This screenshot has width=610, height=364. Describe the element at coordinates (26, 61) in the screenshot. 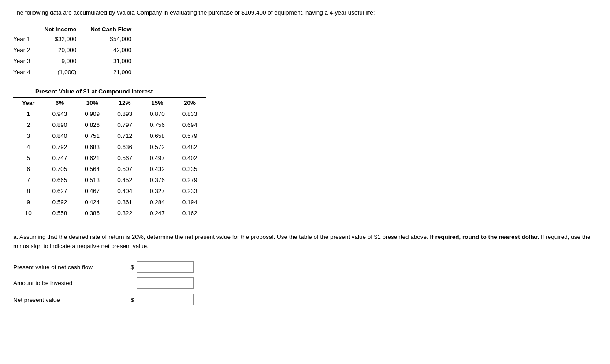

I see `income-year-3: Year 3` at that location.